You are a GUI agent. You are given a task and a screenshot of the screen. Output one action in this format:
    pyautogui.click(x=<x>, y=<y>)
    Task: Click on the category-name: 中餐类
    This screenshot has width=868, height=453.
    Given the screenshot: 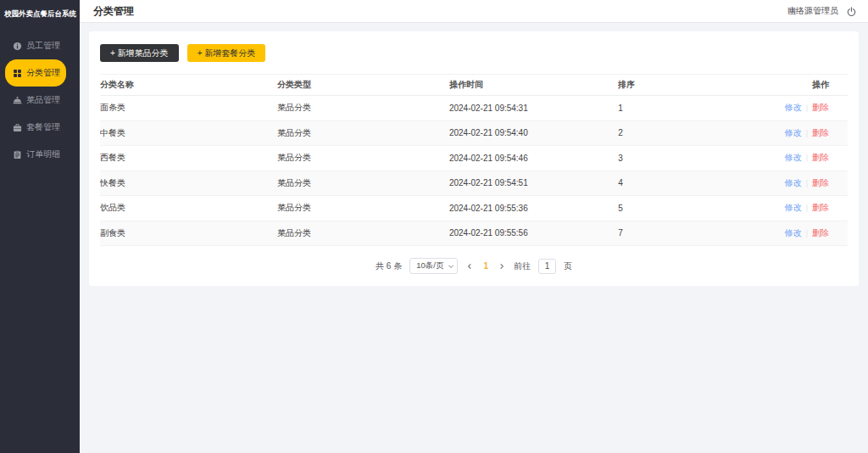 What is the action you would take?
    pyautogui.click(x=188, y=133)
    